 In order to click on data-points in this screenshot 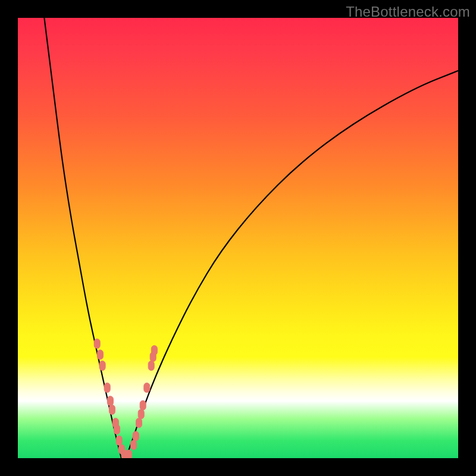, I will do `click(126, 399)`.